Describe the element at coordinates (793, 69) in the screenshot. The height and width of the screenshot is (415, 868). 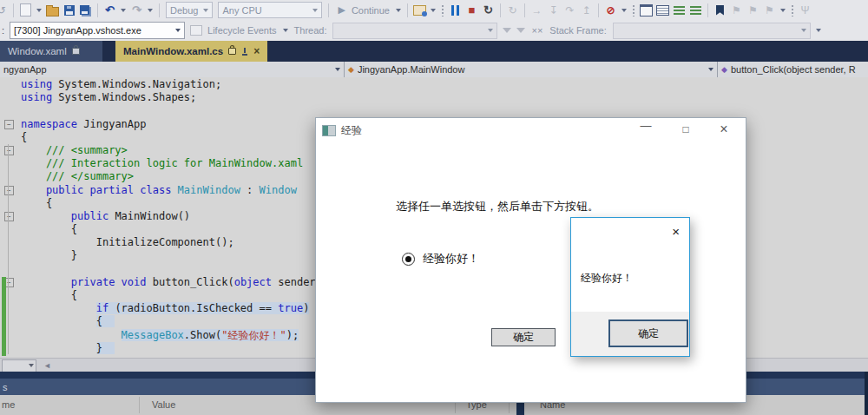
I see `member-dropdown: ◆ button_Click(object sender, R` at that location.